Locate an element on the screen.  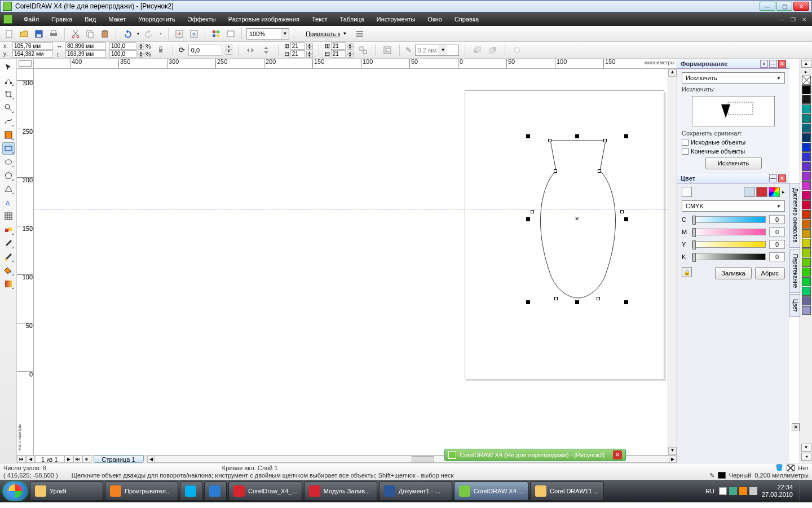
shaping-apply-button: Исключить is located at coordinates (734, 163).